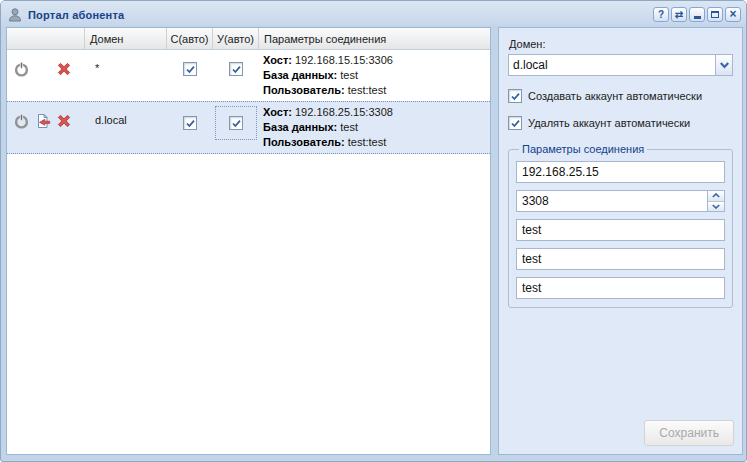  Describe the element at coordinates (620, 288) in the screenshot. I see `password-field` at that location.